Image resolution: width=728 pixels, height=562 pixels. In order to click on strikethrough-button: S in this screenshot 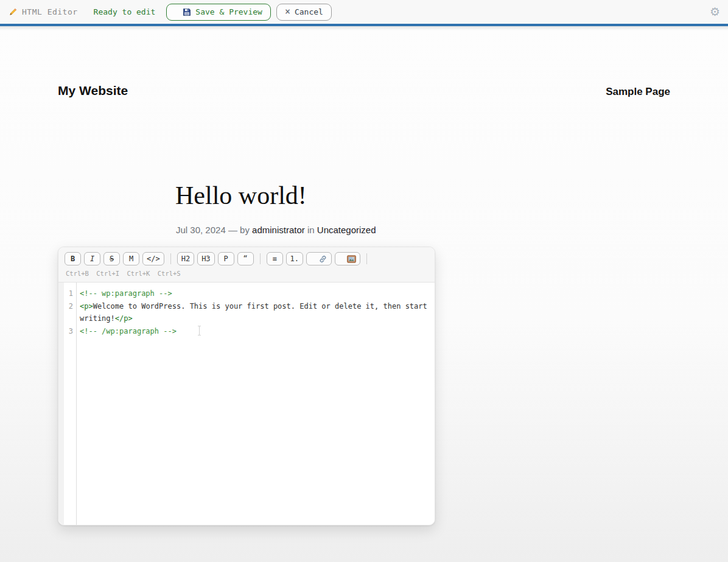, I will do `click(112, 259)`.